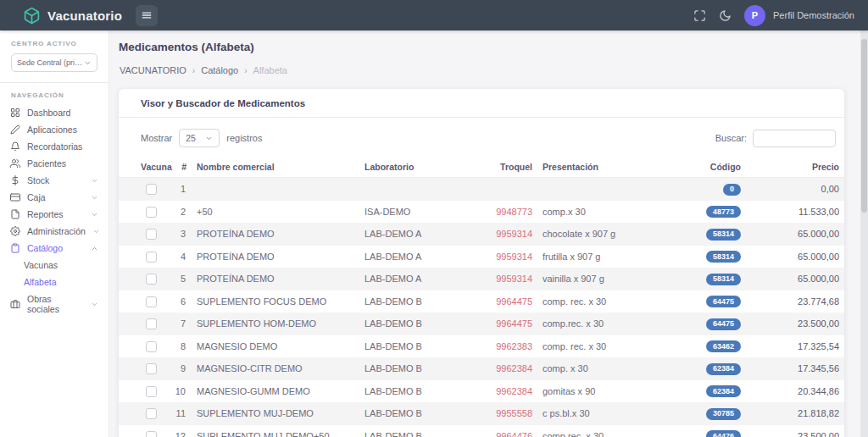  Describe the element at coordinates (54, 63) in the screenshot. I see `active-center-select: Sede Central (princ...` at that location.